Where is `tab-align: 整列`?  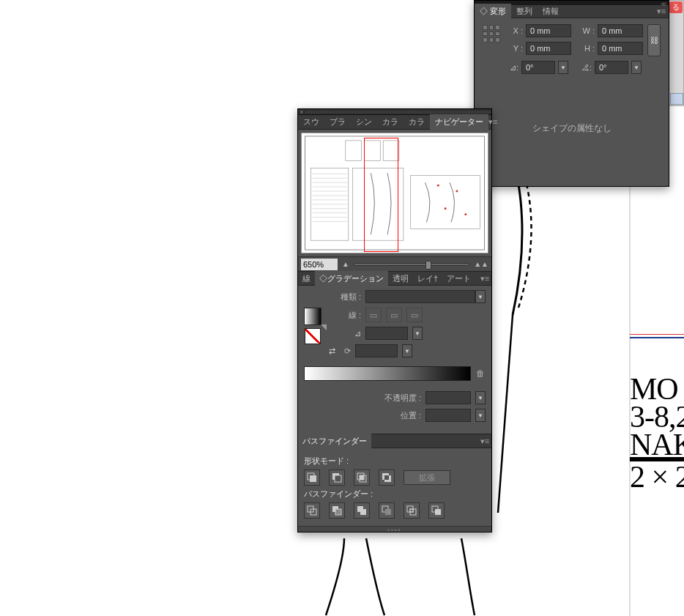
tab-align: 整列 is located at coordinates (524, 12).